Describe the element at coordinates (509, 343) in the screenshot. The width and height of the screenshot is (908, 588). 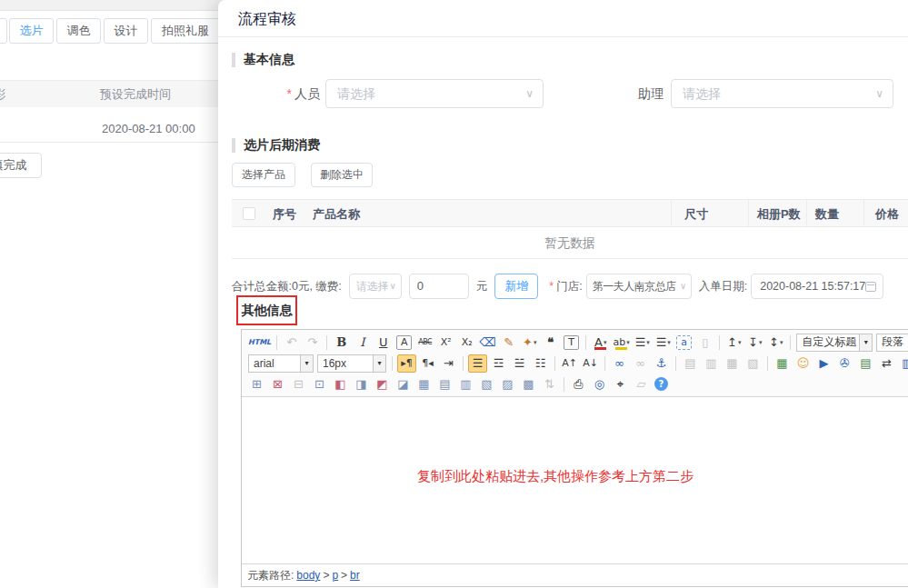
I see `format-painter-icon: ✎` at that location.